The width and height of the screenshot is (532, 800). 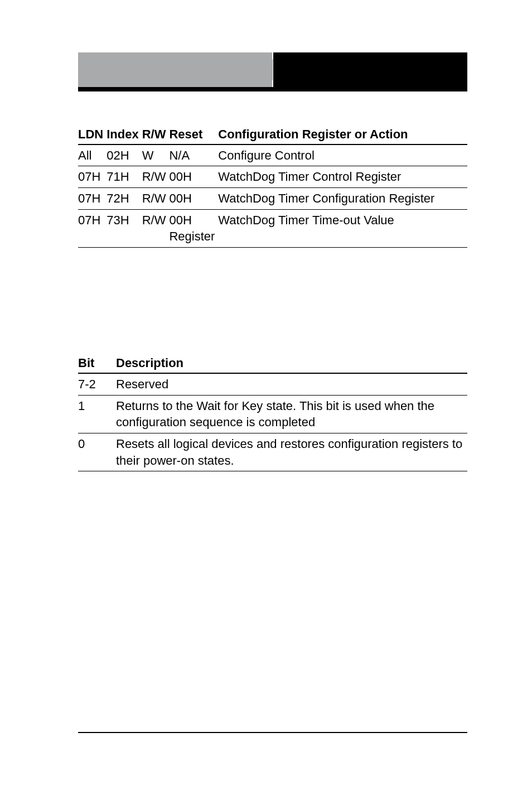 What do you see at coordinates (273, 70) in the screenshot?
I see `header-bar` at bounding box center [273, 70].